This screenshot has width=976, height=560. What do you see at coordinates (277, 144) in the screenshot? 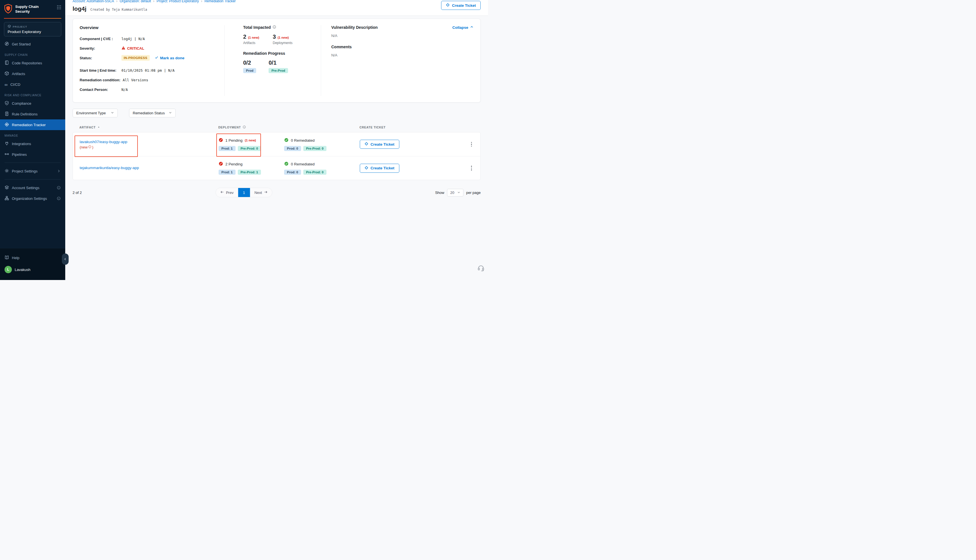
I see `table-row: lavakush07/easy-buggy-app (new )` at bounding box center [277, 144].